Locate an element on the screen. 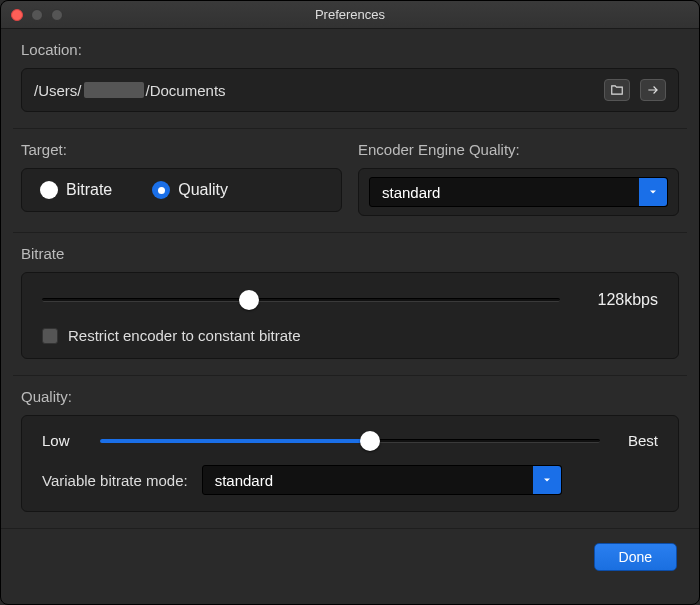 Image resolution: width=700 pixels, height=605 pixels. quality-label: Quality: is located at coordinates (350, 396).